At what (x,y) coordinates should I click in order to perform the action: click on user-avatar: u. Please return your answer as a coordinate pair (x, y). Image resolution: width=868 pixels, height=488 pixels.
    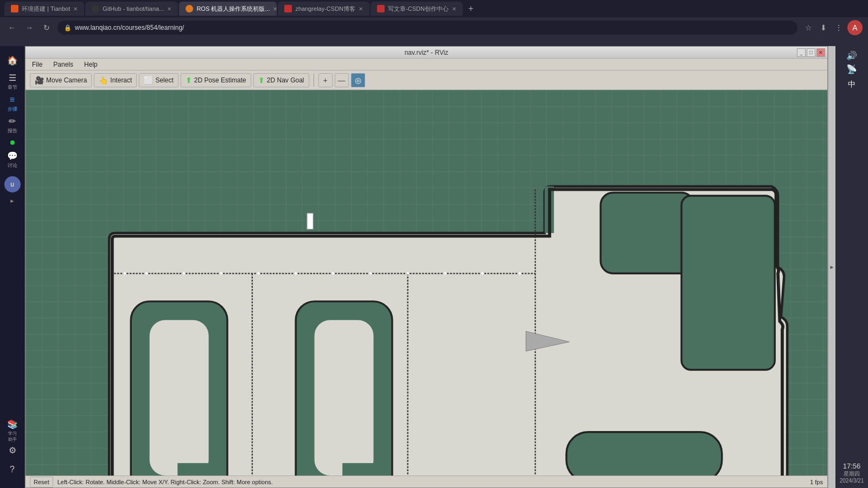
    Looking at the image, I should click on (12, 184).